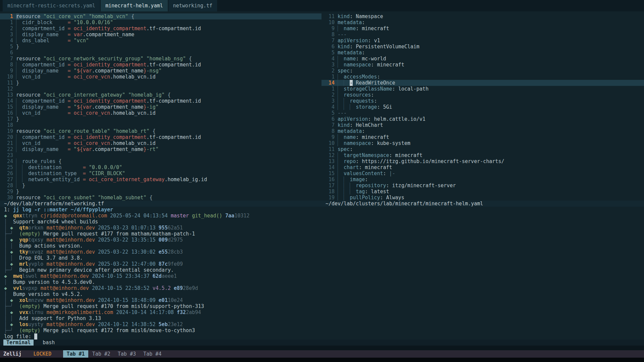 This screenshot has width=644, height=362. What do you see at coordinates (483, 186) in the screenshot?
I see `code-line: 17▏ ▏ ▏ repository: itzg/minecraft-serve…` at bounding box center [483, 186].